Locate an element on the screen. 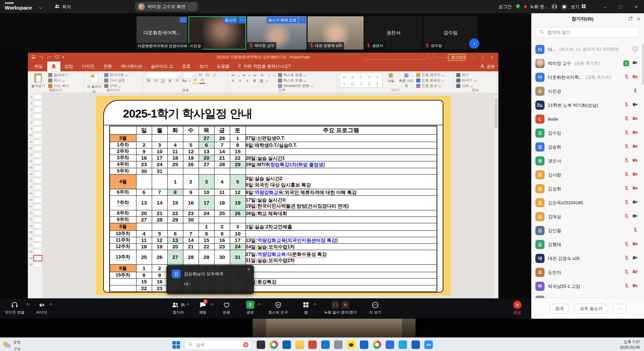 The width and height of the screenshot is (644, 351). slide-thumbnail-15: 15 is located at coordinates (35, 168).